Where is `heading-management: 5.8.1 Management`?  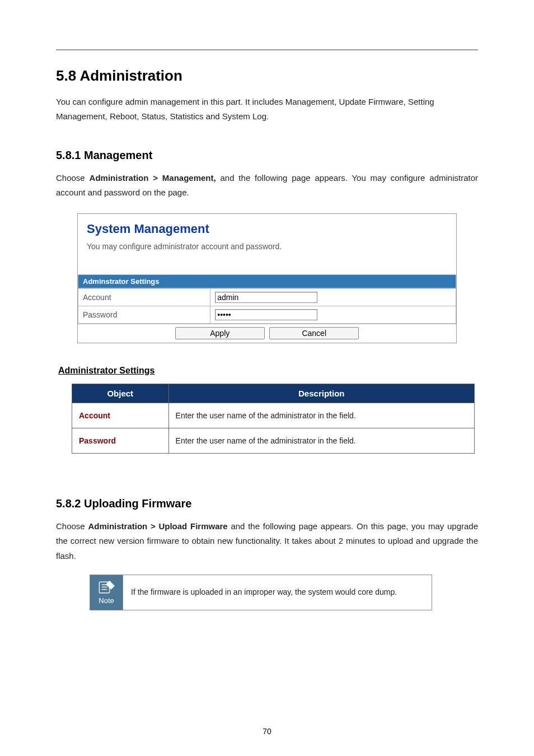
heading-management: 5.8.1 Management is located at coordinates (267, 150).